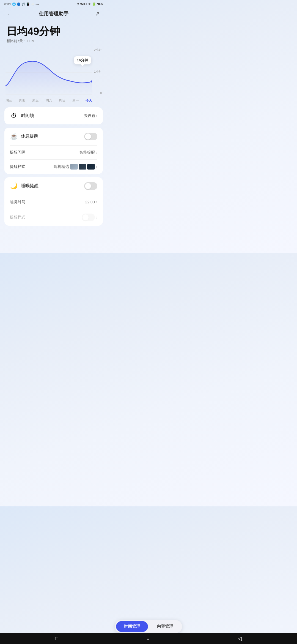 The image size is (297, 644). Describe the element at coordinates (97, 152) in the screenshot. I see `interval-chevron-icon: ›` at that location.